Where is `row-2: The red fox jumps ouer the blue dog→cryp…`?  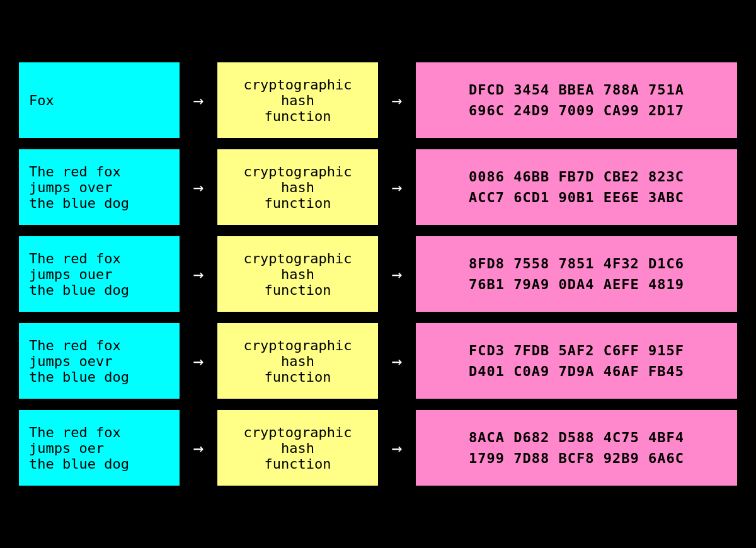 row-2: The red fox jumps ouer the blue dog→cryp… is located at coordinates (378, 274).